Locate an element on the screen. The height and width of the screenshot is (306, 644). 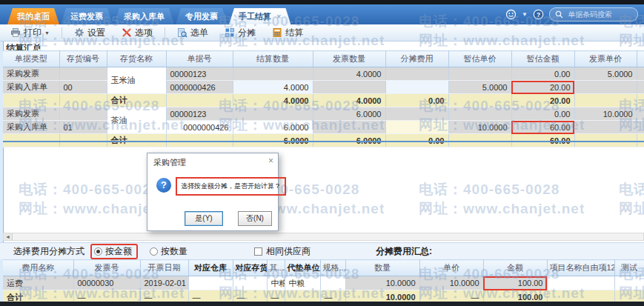
by-qty-option: 按数量 is located at coordinates (169, 252).